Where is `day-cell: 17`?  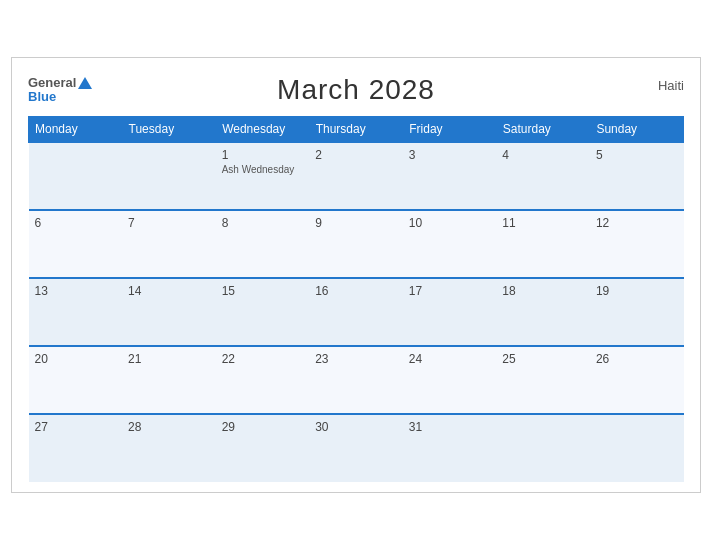 day-cell: 17 is located at coordinates (450, 312).